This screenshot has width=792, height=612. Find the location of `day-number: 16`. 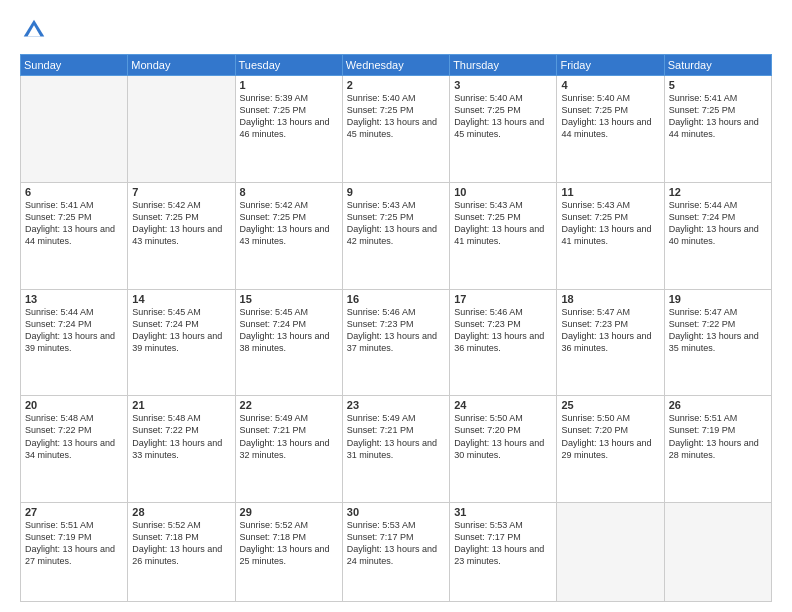

day-number: 16 is located at coordinates (396, 299).